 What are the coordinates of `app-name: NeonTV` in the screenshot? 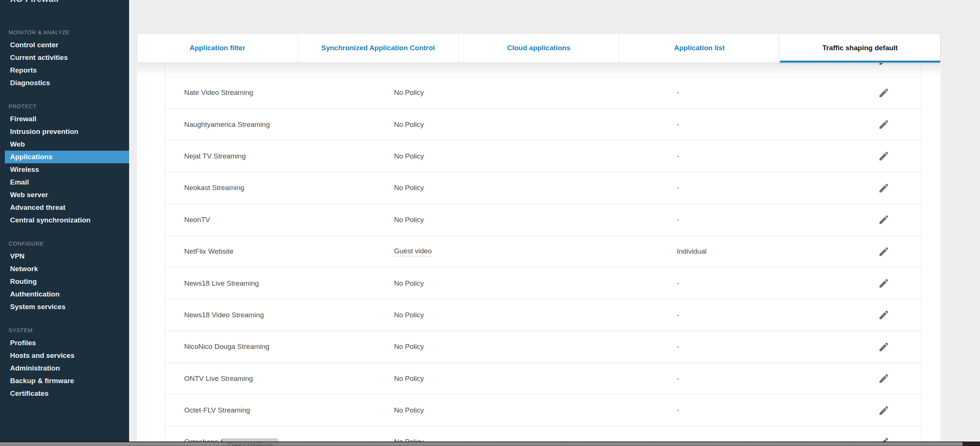 It's located at (280, 220).